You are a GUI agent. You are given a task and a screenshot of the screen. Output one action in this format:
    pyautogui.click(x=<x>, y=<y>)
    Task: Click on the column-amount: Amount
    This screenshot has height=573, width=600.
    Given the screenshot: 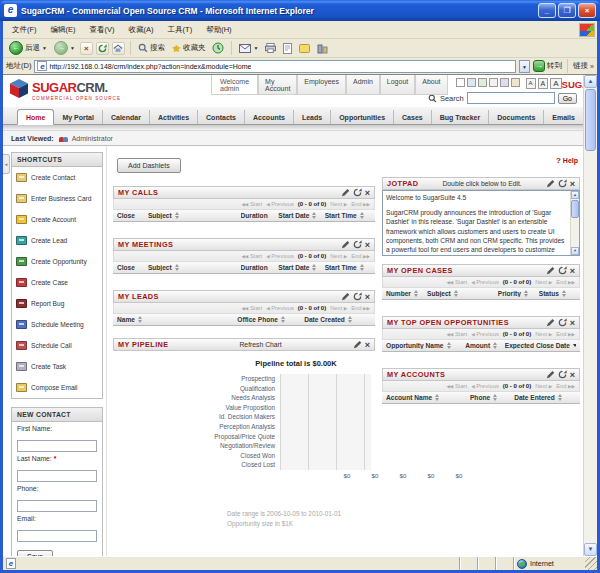 What is the action you would take?
    pyautogui.click(x=485, y=346)
    